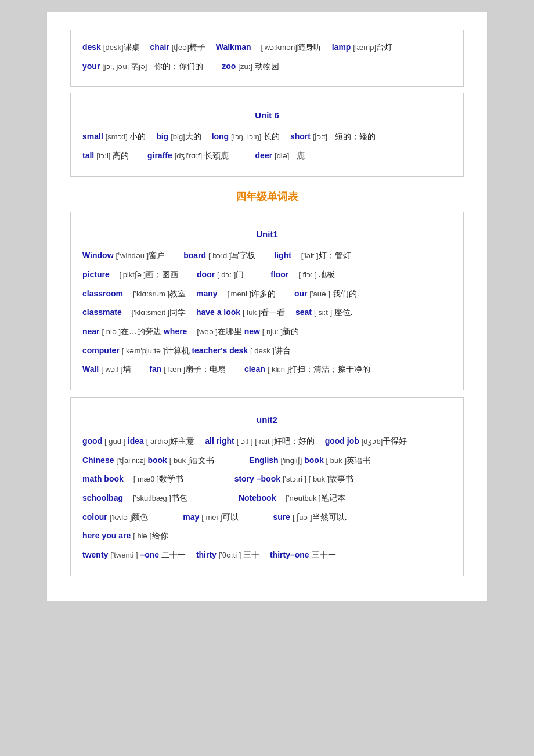 The image size is (534, 756). Describe the element at coordinates (98, 460) in the screenshot. I see `word-chinese-book: Chinese` at that location.